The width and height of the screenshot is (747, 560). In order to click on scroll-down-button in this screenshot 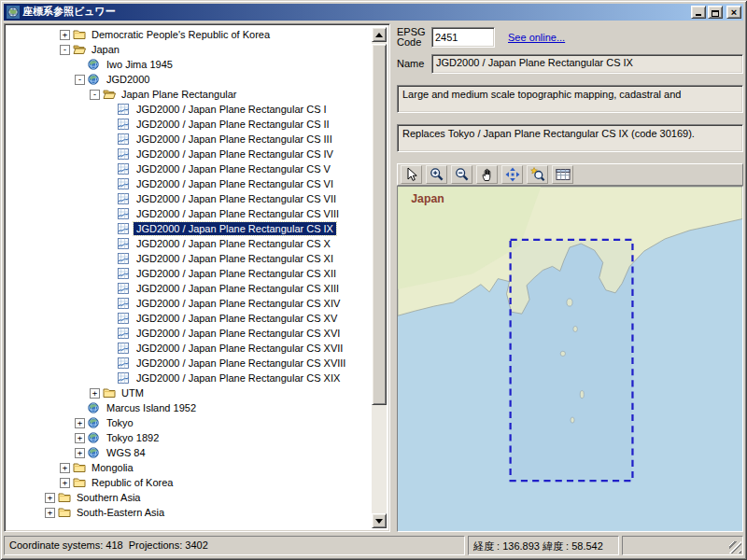, I will do `click(379, 521)`.